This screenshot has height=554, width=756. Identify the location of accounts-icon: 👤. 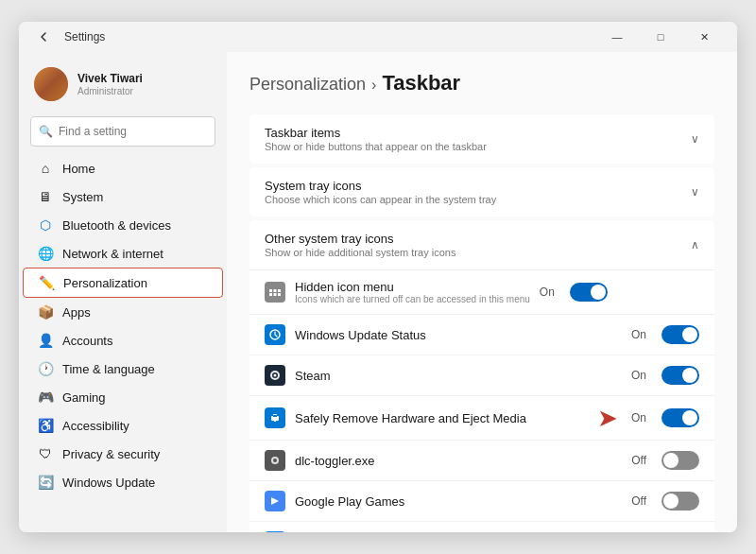
(45, 340).